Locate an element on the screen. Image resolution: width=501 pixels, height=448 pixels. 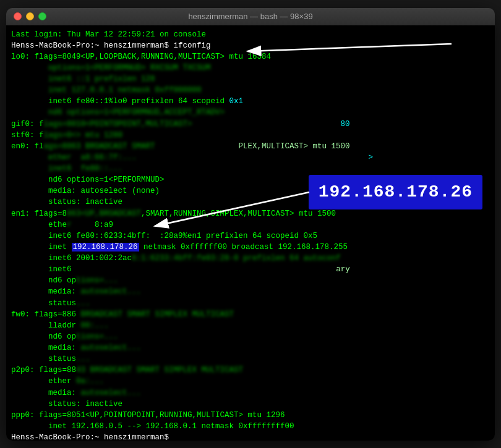
line-en1-nd6: nd6 options=... is located at coordinates (250, 281).